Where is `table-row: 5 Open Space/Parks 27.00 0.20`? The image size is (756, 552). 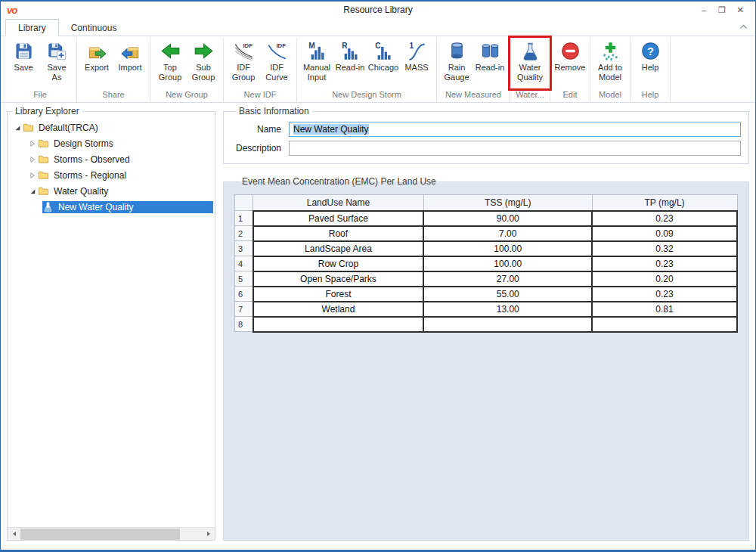
table-row: 5 Open Space/Parks 27.00 0.20 is located at coordinates (487, 279).